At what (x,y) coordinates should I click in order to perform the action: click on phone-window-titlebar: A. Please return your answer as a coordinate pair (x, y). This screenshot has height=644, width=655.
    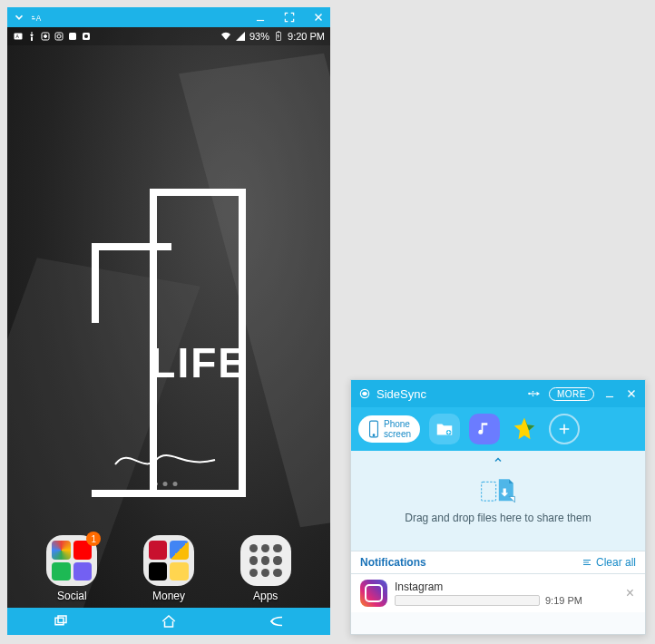
    Looking at the image, I should click on (169, 17).